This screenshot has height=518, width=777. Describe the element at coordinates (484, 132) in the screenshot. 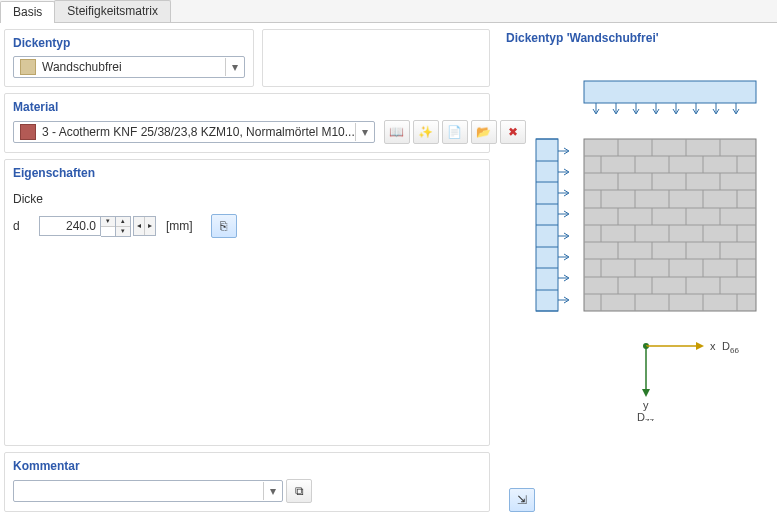

I see `open-icon: 📂` at that location.